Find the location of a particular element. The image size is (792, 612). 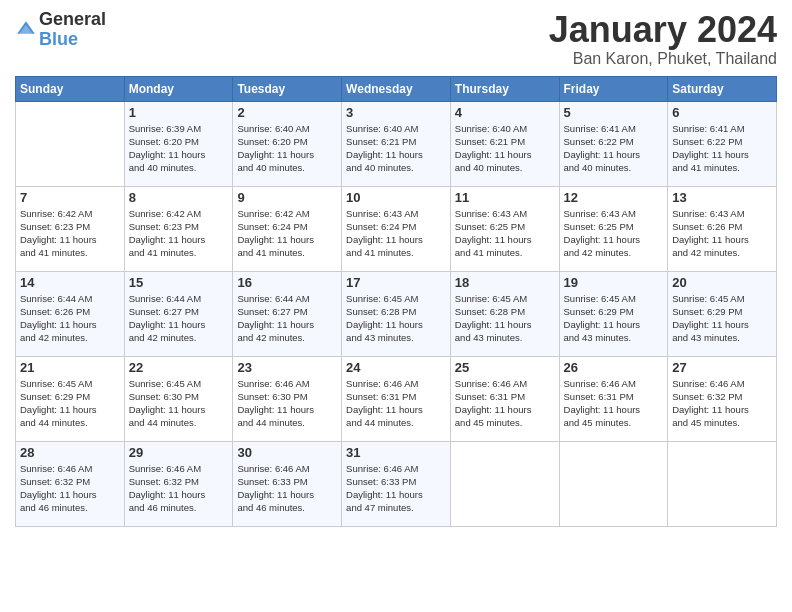

day-number: 19 is located at coordinates (614, 282).